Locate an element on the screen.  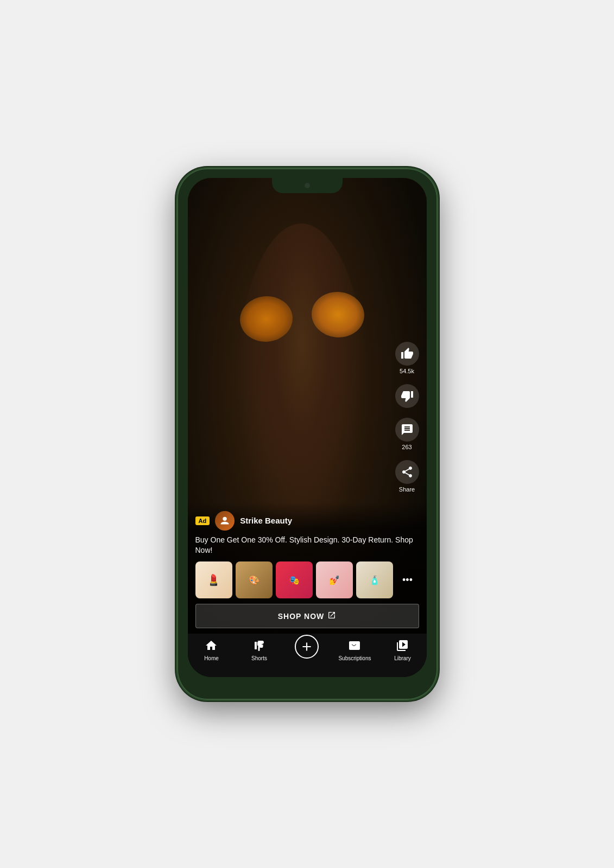
share-label: Share is located at coordinates (407, 489).